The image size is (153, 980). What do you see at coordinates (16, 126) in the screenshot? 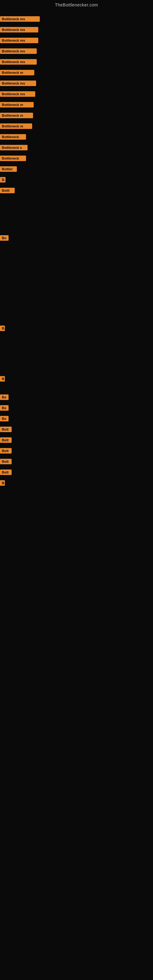
I see `bottleneck-button-11: Bottleneck re` at bounding box center [16, 126].